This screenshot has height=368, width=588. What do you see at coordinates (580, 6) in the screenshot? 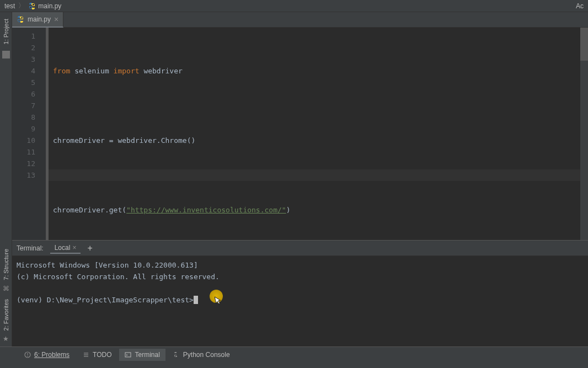
I see `top-right-truncated: Ac` at bounding box center [580, 6].